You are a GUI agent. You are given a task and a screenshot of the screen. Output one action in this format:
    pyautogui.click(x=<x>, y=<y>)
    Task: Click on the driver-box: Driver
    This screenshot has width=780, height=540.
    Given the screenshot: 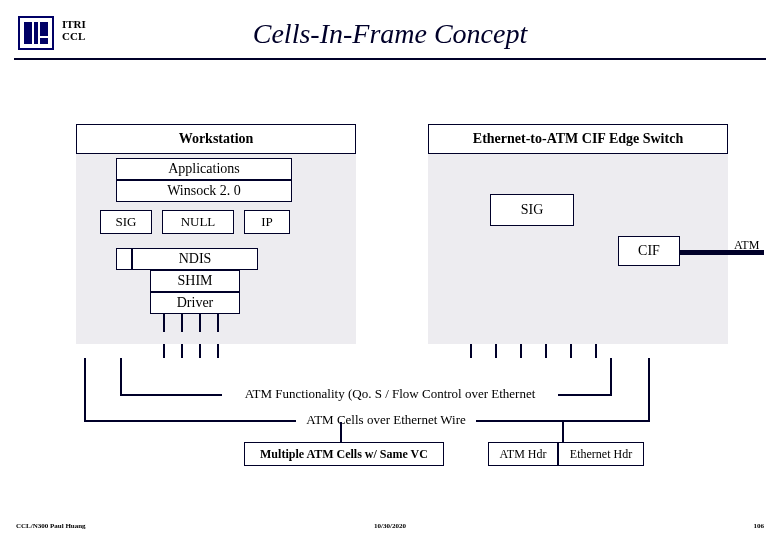 What is the action you would take?
    pyautogui.click(x=195, y=303)
    